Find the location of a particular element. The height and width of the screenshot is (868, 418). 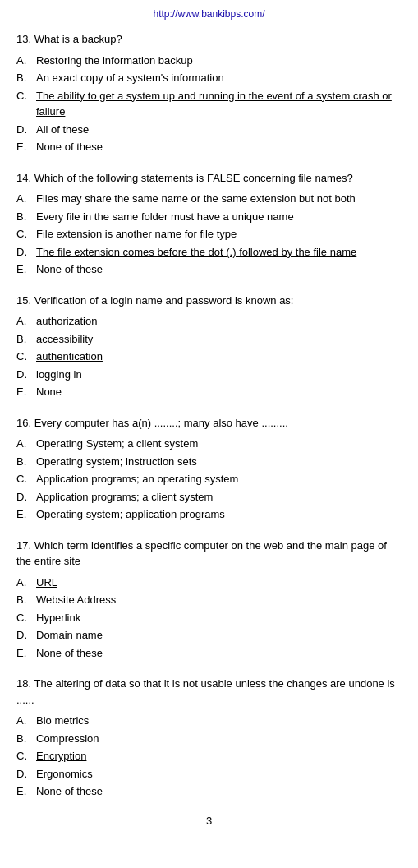

option-text: Files may share the same name or the sam… is located at coordinates (195, 199).